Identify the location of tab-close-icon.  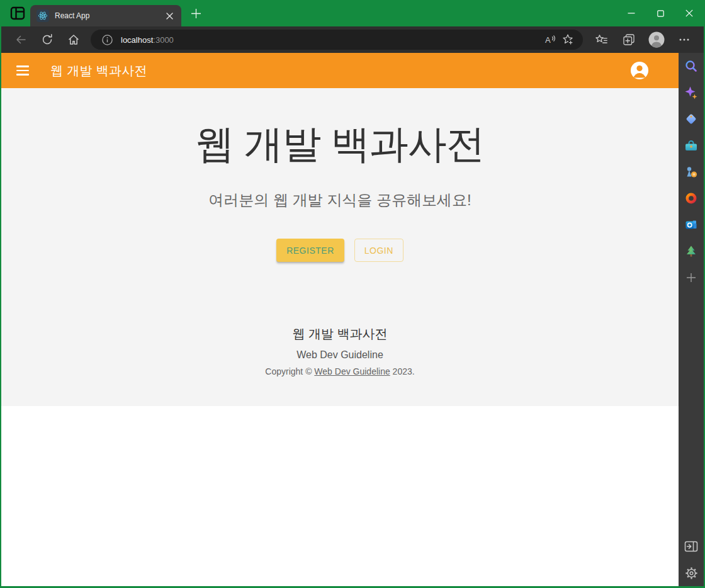
(169, 16).